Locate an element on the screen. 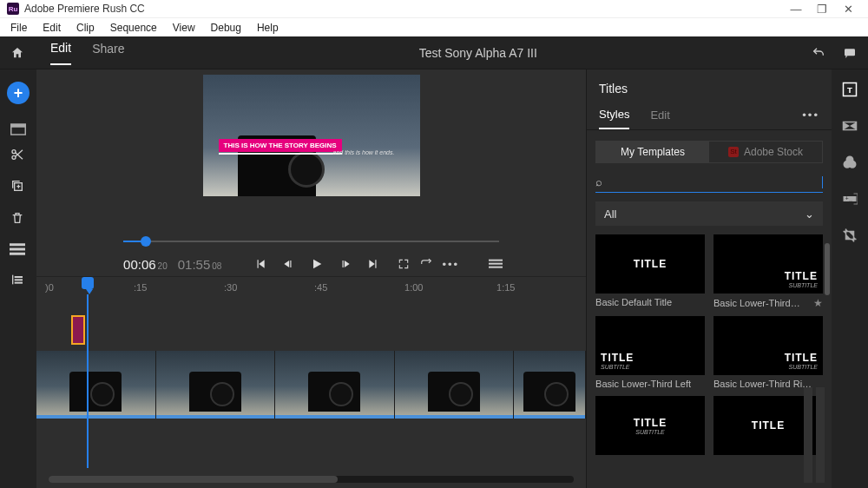  timeline-view-toggle-icon is located at coordinates (496, 264).